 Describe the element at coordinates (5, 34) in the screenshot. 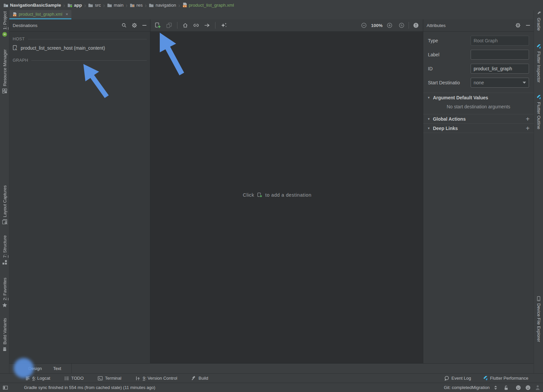

I see `android-project-icon` at that location.